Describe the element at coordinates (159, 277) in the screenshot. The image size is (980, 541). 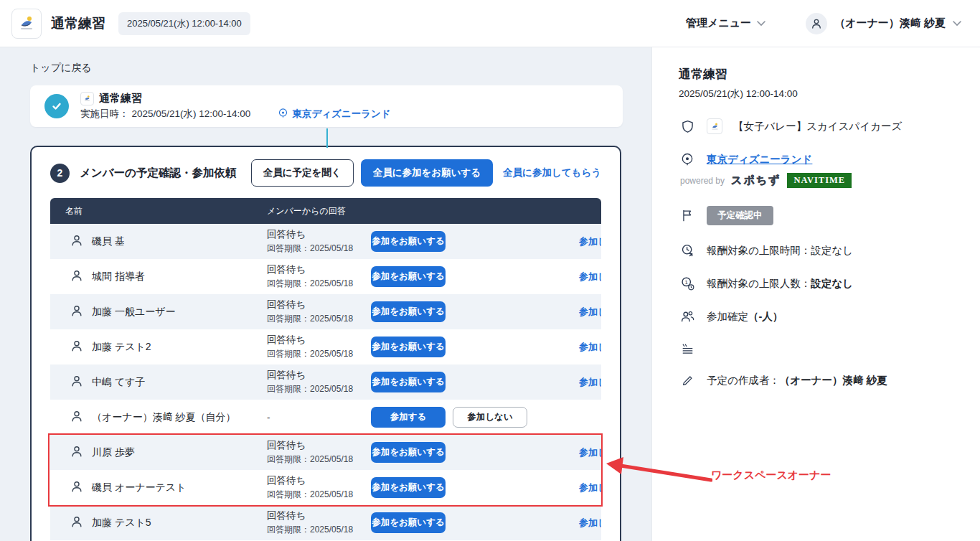
I see `member-name-cell: 城間 指導者` at that location.